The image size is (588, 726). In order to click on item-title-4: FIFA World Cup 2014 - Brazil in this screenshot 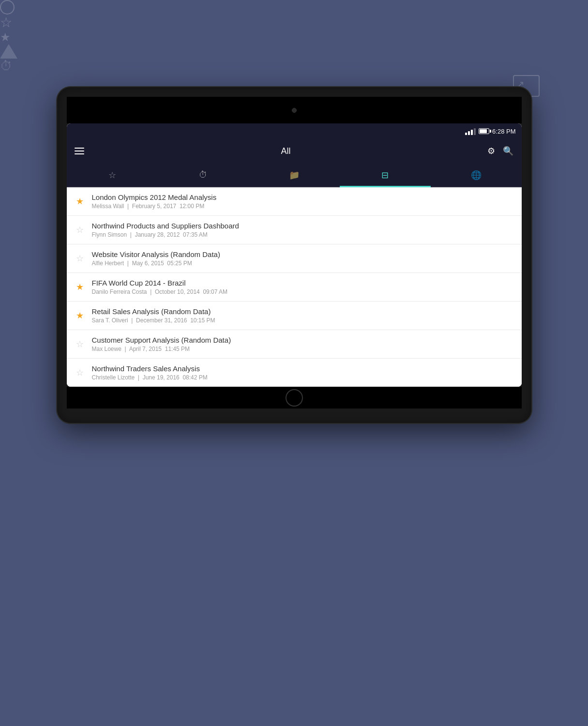, I will do `click(303, 283)`.